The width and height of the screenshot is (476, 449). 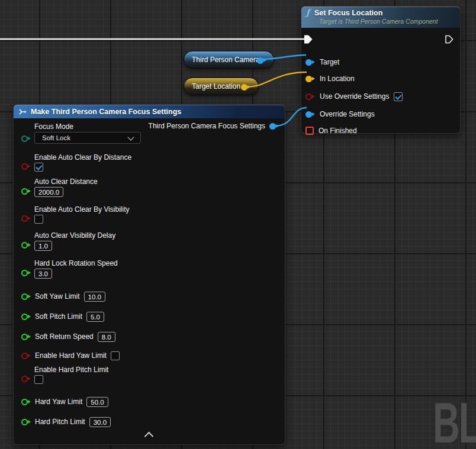 What do you see at coordinates (71, 370) in the screenshot?
I see `pin-label: Enable Hard Pitch Limit` at bounding box center [71, 370].